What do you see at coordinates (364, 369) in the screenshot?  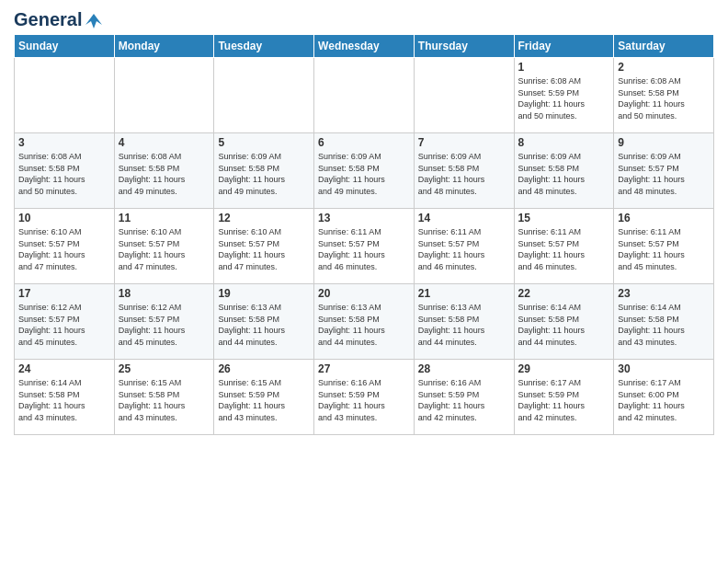 I see `day-number: 27` at bounding box center [364, 369].